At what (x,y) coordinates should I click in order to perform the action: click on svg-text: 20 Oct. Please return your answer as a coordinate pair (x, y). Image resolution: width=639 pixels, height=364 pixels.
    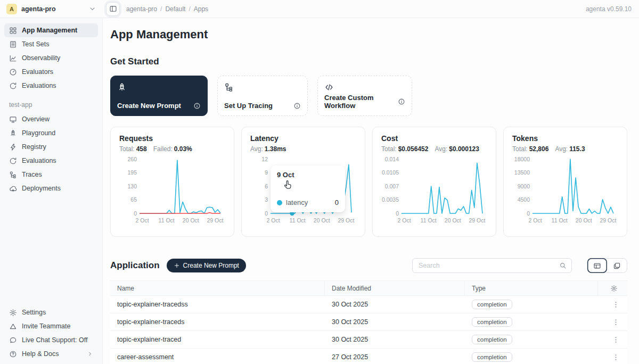
    Looking at the image, I should click on (584, 220).